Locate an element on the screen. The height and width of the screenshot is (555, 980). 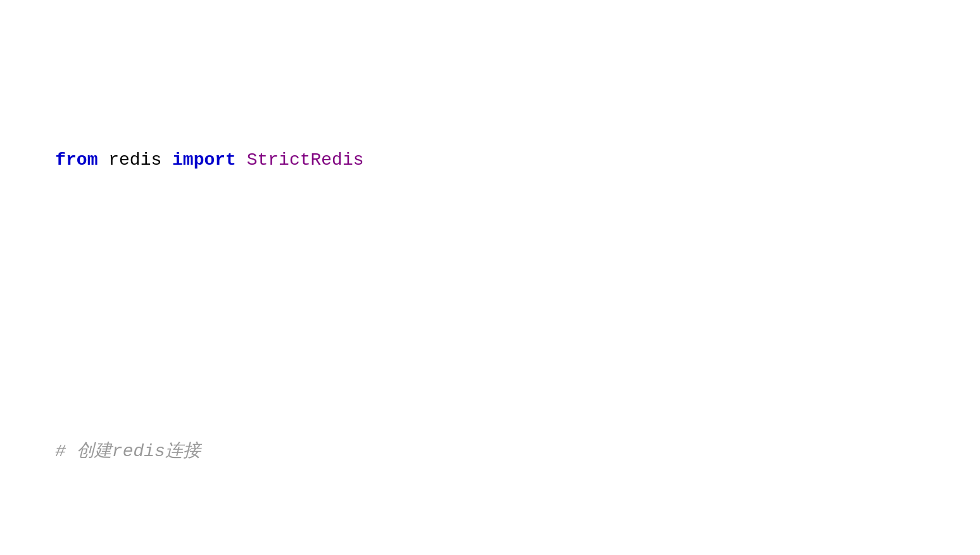
text-redis: redis is located at coordinates (135, 160).